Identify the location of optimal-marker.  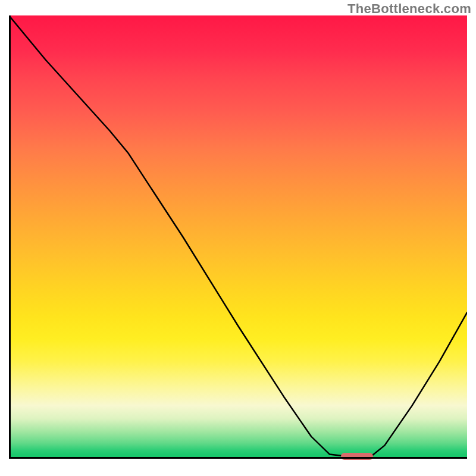
(357, 456).